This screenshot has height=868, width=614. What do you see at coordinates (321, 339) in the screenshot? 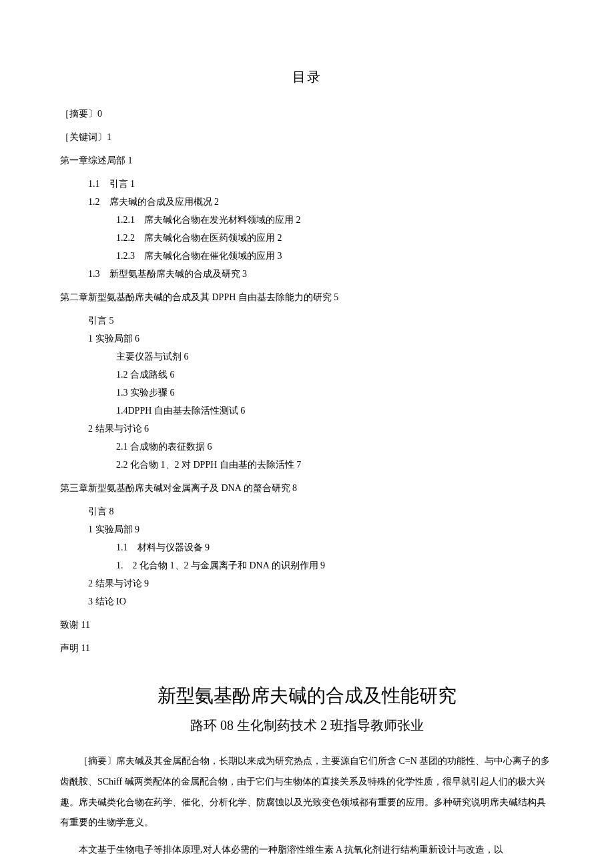
I see `toc-entry: 1 实验局部 6` at bounding box center [321, 339].